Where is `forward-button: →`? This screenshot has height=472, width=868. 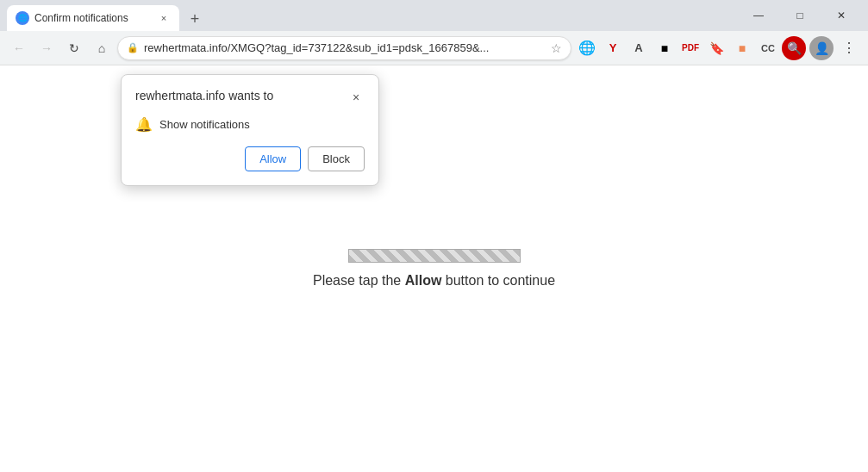 forward-button: → is located at coordinates (47, 48).